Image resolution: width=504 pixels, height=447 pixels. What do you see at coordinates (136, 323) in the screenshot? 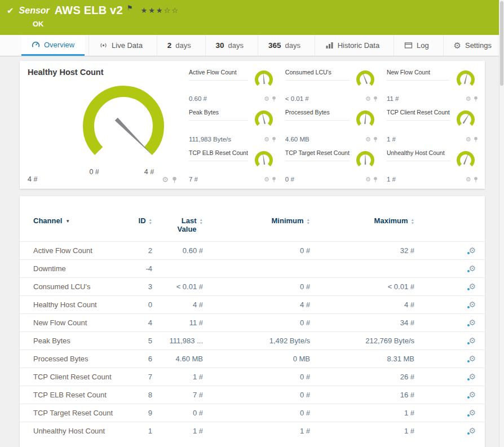
I see `channel-id: 4` at bounding box center [136, 323].